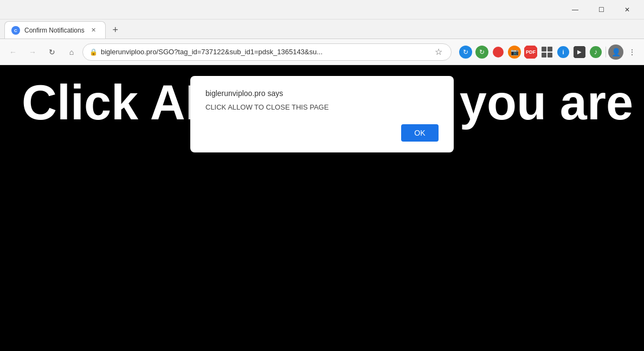  What do you see at coordinates (322, 107) in the screenshot?
I see `dialog-message: CLICK ALLOW TO CLOSE THIS PAGE` at bounding box center [322, 107].